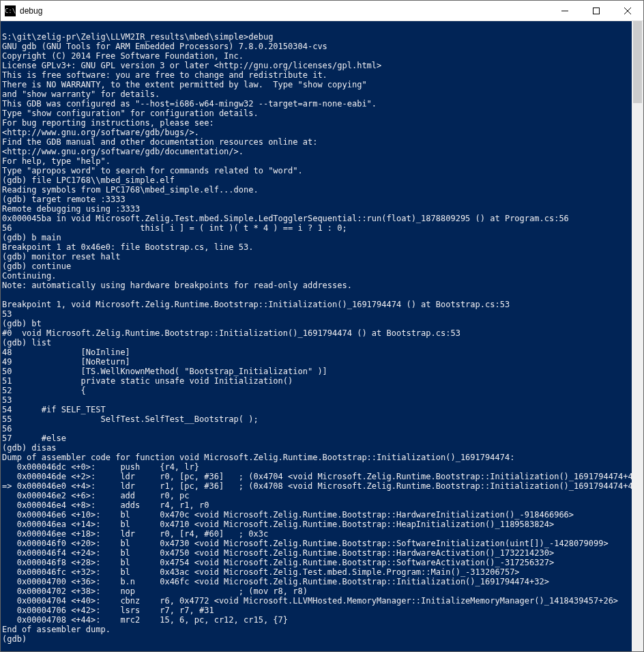 The width and height of the screenshot is (644, 652). I want to click on close-button, so click(628, 11).